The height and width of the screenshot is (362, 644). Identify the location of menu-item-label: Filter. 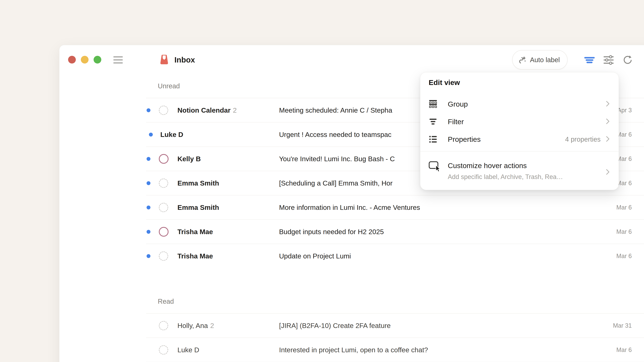
(456, 122).